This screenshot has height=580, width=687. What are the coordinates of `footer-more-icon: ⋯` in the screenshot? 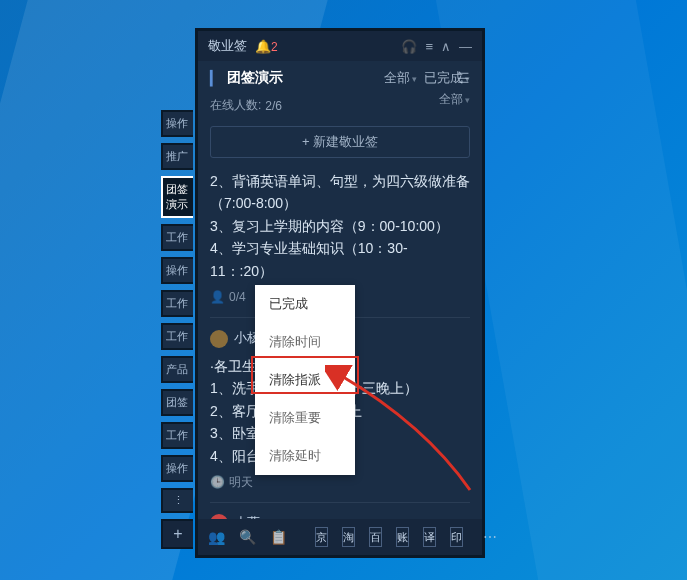 It's located at (490, 537).